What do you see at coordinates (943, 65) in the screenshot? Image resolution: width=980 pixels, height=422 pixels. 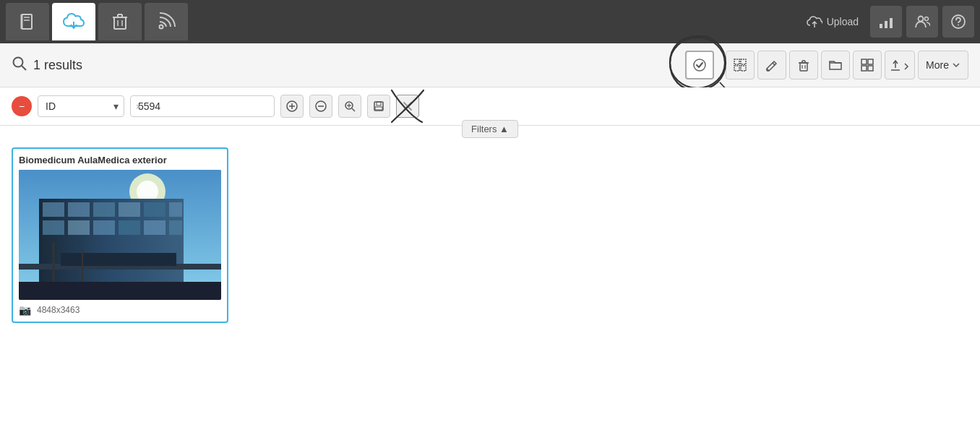 I see `more-button: More` at bounding box center [943, 65].